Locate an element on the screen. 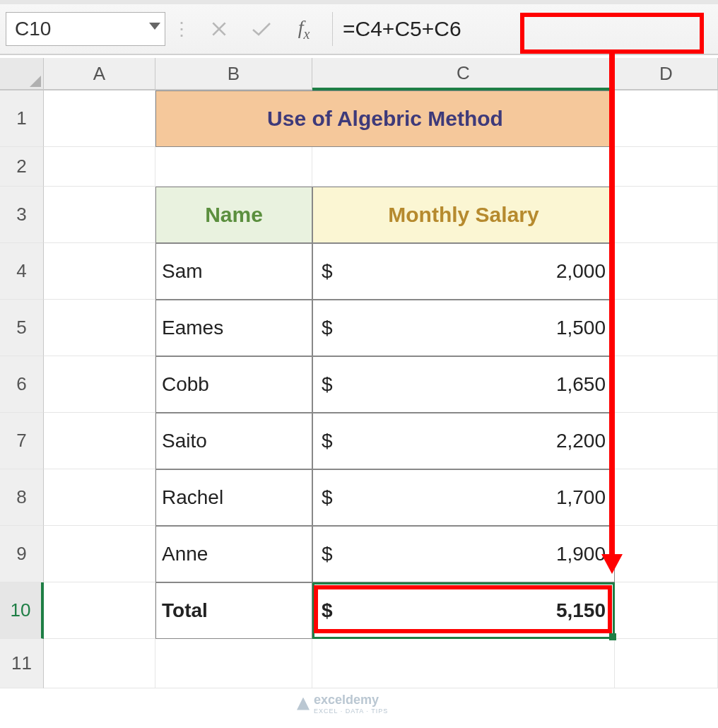 This screenshot has width=718, height=728. cell-salary-5: $1,900 is located at coordinates (464, 554).